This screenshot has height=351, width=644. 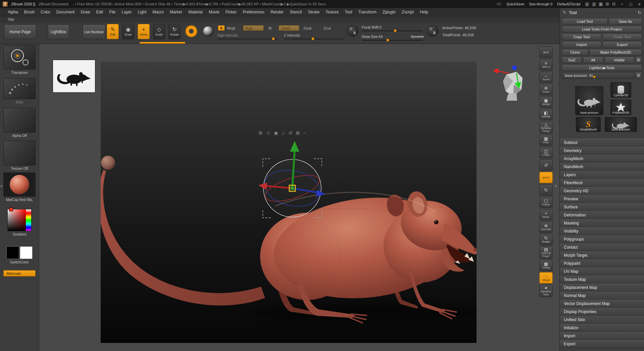 What do you see at coordinates (587, 4) in the screenshot?
I see `titlebar-icon: ▤` at bounding box center [587, 4].